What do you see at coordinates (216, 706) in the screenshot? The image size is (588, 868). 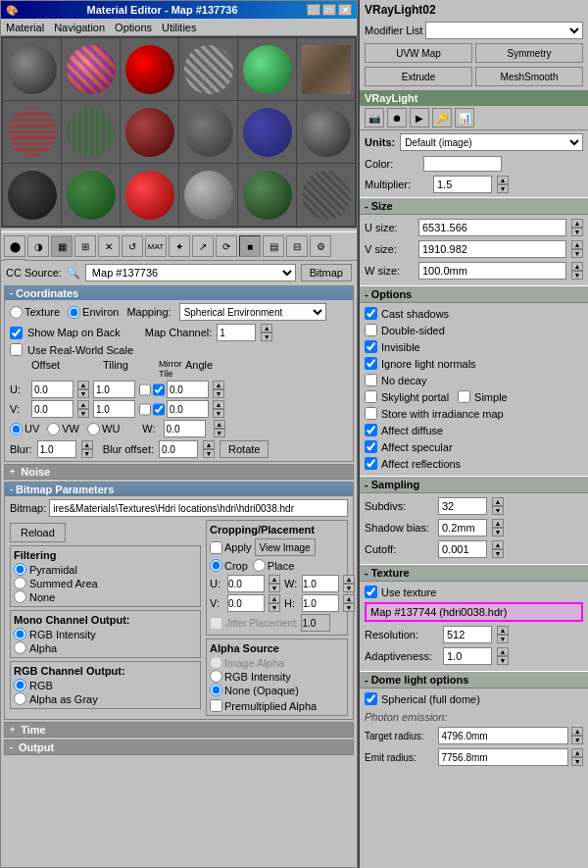 I see `premultiplied-checkbox` at bounding box center [216, 706].